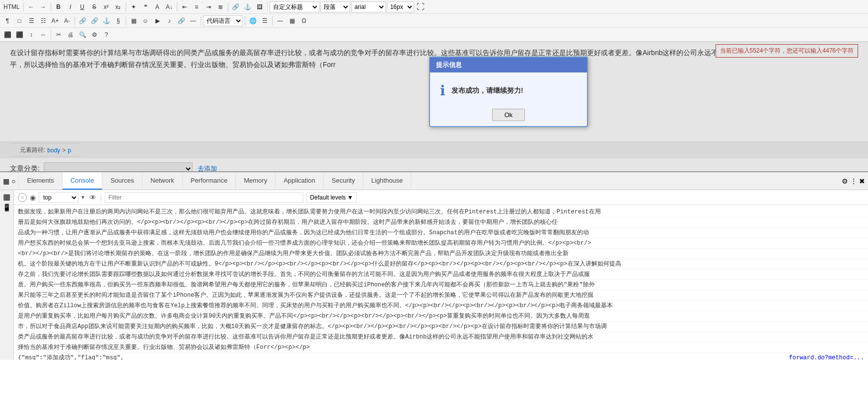 This screenshot has width=868, height=407. What do you see at coordinates (93, 198) in the screenshot?
I see `eye-icon: 👁` at bounding box center [93, 198].